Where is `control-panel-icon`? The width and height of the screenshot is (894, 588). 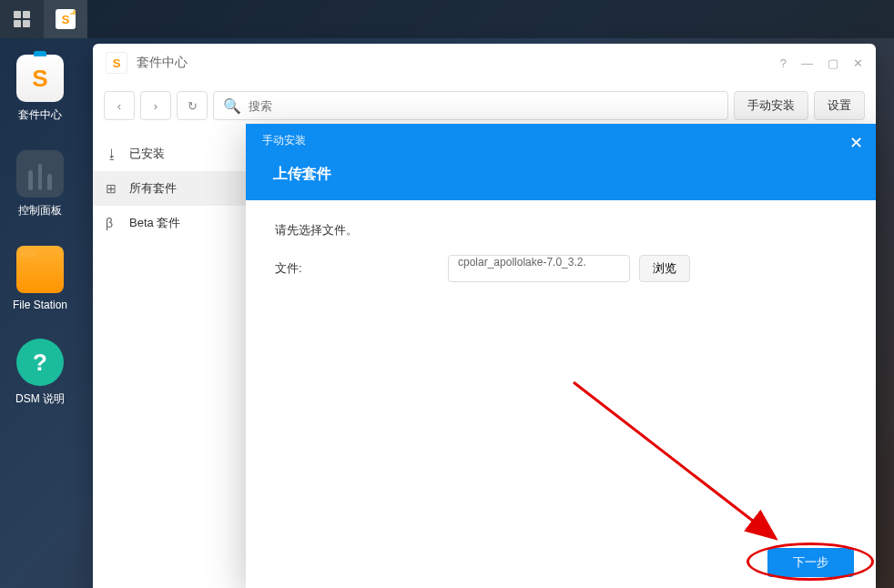 control-panel-icon is located at coordinates (40, 174).